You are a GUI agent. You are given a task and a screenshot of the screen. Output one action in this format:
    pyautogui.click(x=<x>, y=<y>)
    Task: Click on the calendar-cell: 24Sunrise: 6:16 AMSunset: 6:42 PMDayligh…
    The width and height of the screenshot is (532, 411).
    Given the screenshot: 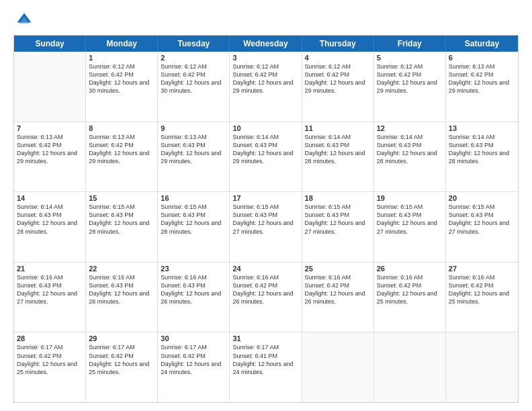 What is the action you would take?
    pyautogui.click(x=266, y=298)
    